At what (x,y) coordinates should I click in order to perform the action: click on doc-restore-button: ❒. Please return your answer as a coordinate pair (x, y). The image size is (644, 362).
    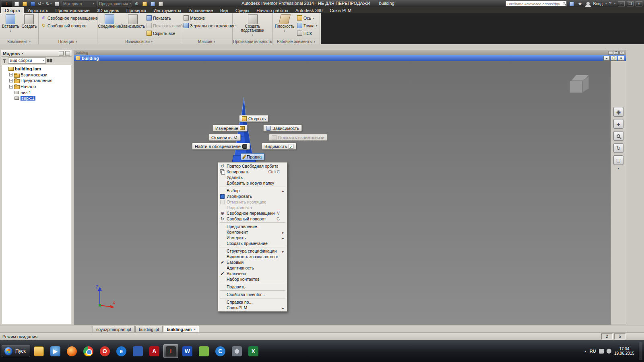
    Looking at the image, I should click on (614, 58).